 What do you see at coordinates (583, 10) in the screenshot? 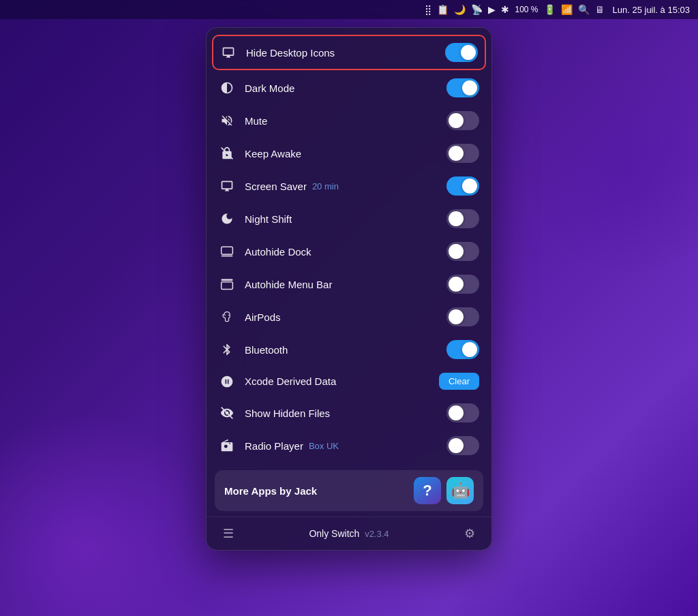
I see `search-icon: 🔍` at bounding box center [583, 10].